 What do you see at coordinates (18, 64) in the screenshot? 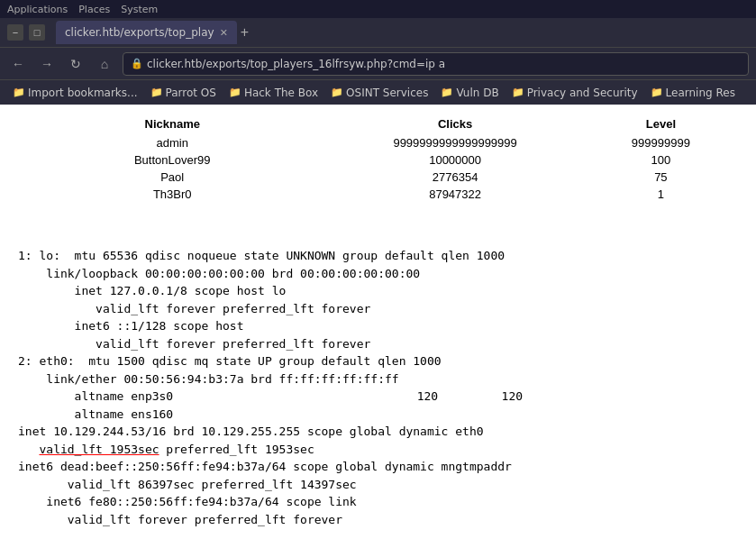
I see `back-button: ←` at bounding box center [18, 64].